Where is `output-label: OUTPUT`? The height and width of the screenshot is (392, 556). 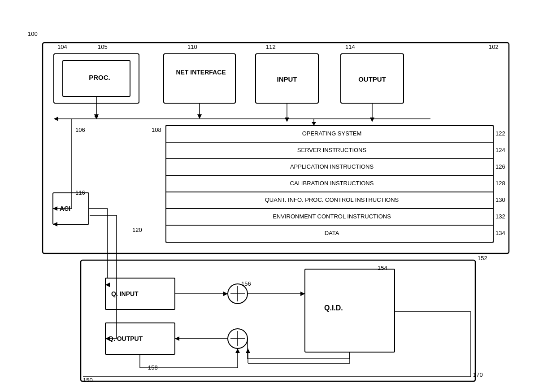 output-label: OUTPUT is located at coordinates (372, 79).